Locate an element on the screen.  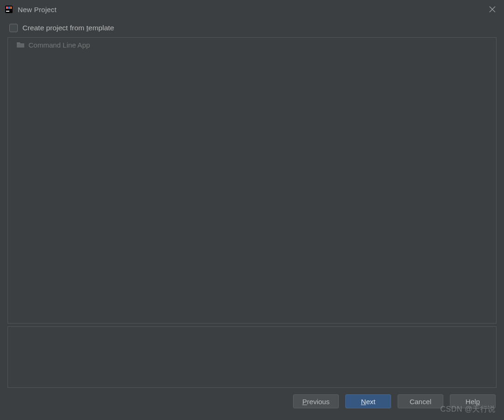
folder-icon is located at coordinates (21, 45).